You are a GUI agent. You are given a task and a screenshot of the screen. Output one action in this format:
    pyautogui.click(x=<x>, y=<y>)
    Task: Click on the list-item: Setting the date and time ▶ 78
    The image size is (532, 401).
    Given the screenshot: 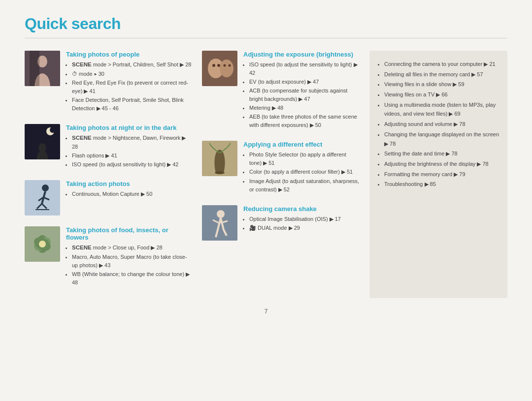 What is the action you would take?
    pyautogui.click(x=442, y=154)
    